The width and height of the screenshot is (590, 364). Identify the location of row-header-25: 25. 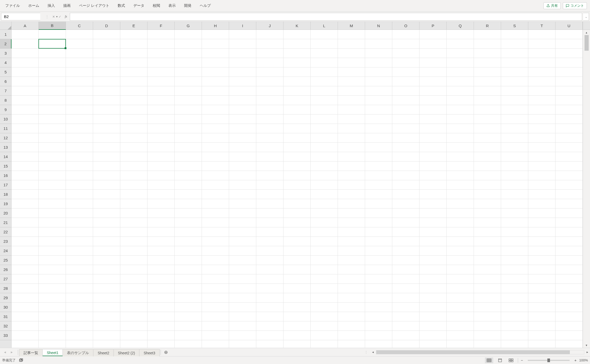
(6, 260).